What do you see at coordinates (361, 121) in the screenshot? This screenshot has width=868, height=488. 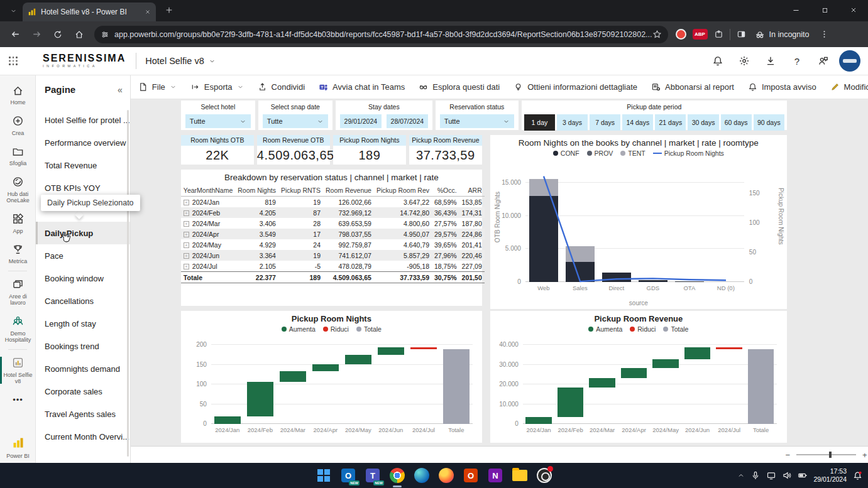 I see `stay-date-from: 29/01/2024` at bounding box center [361, 121].